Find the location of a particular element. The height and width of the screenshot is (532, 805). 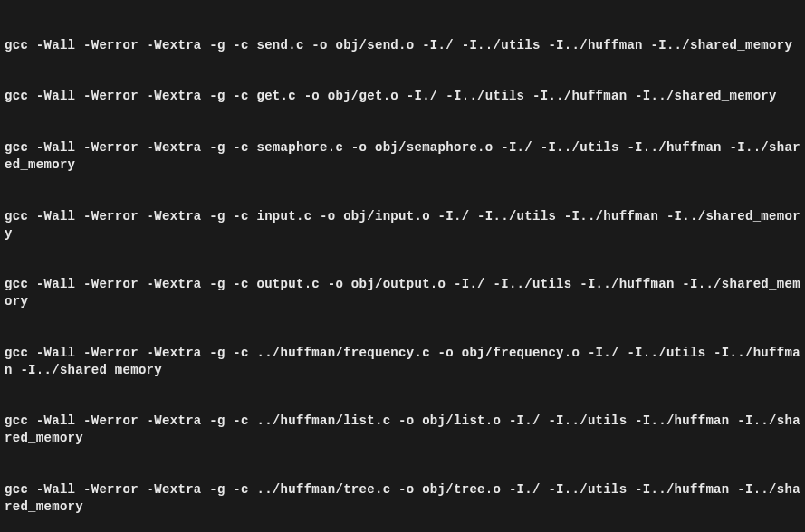

terminal-line: gcc -Wall -Werror -Wextra -g -c semaphor… is located at coordinates (402, 157).